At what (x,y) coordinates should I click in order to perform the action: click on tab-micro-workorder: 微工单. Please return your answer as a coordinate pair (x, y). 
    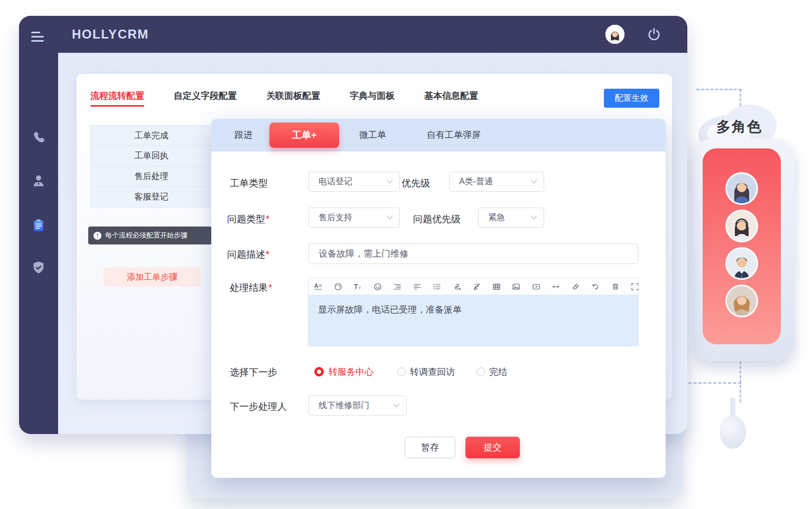
    Looking at the image, I should click on (373, 135).